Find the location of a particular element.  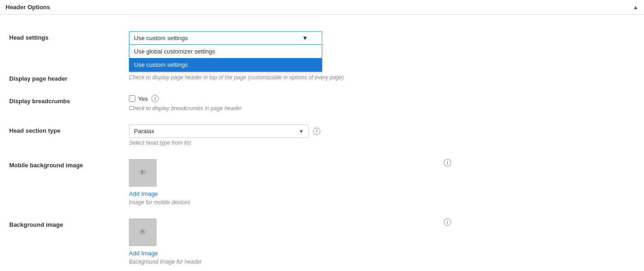

display-page-header-label: Display page header is located at coordinates (69, 77).